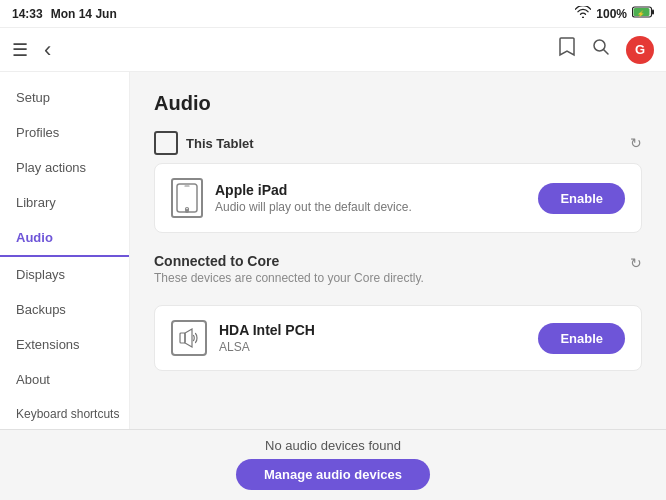 The image size is (666, 500). I want to click on date-display: Mon 14 Jun, so click(84, 14).